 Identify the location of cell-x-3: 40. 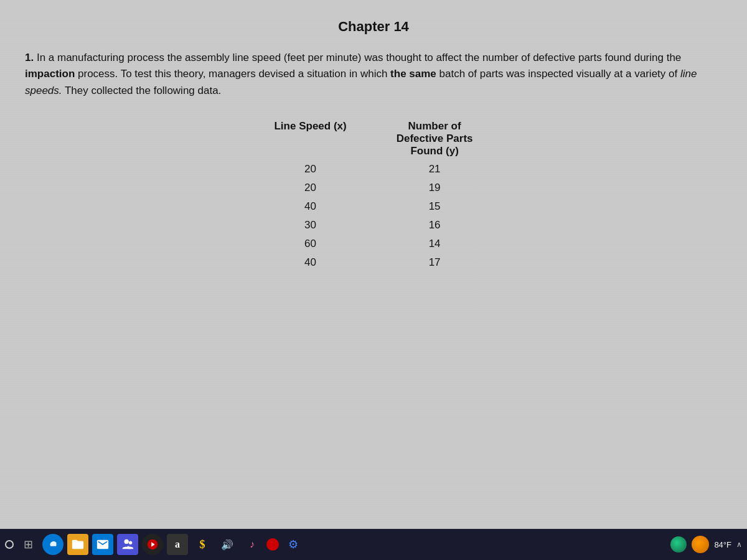
(310, 207).